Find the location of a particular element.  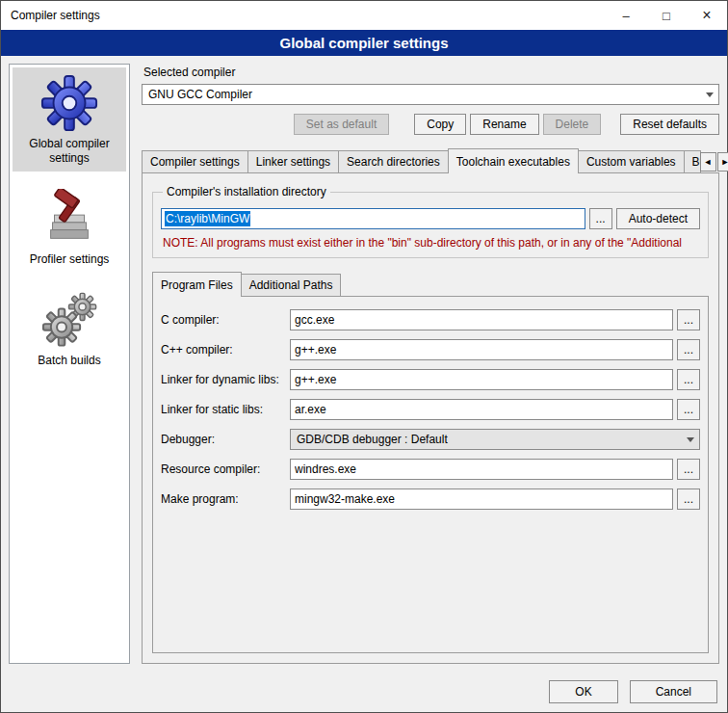

profiler-tool-icon is located at coordinates (69, 219).